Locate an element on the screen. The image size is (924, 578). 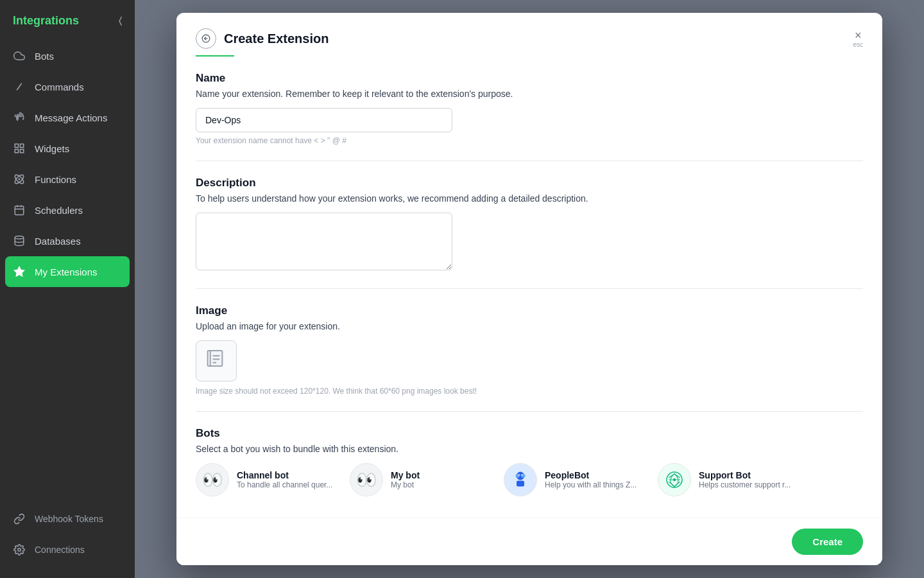
sidebar-item-webhook-tokens: Webhook Tokens is located at coordinates (67, 519).